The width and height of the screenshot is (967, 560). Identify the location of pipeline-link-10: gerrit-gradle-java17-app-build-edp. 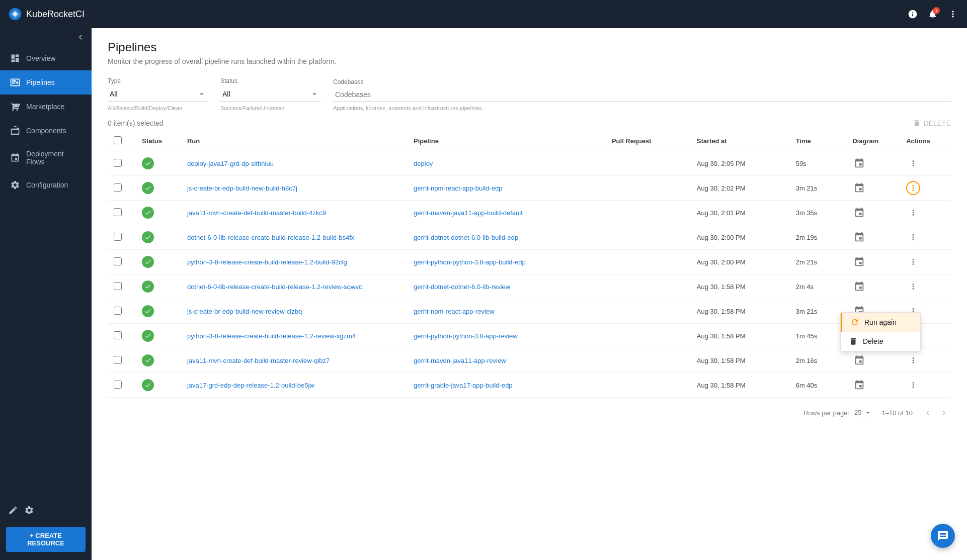
(463, 385).